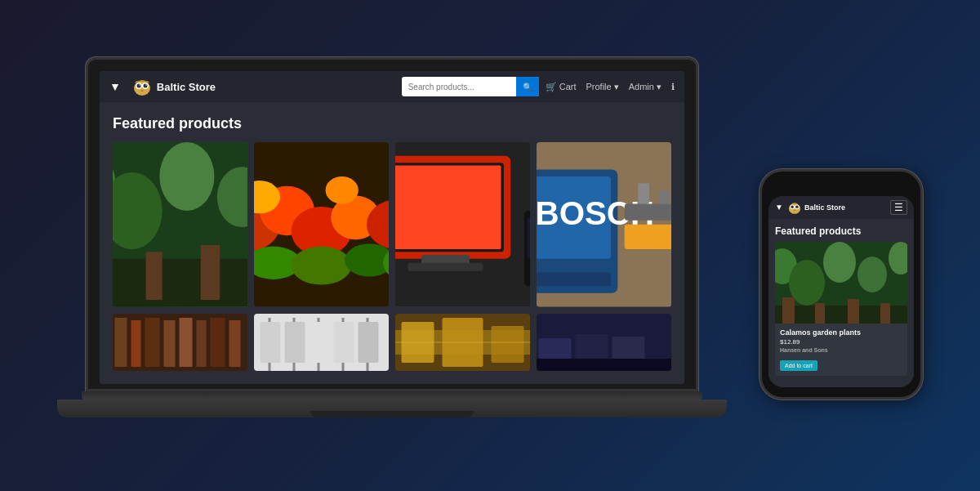  I want to click on search-bar: 🔍, so click(470, 87).